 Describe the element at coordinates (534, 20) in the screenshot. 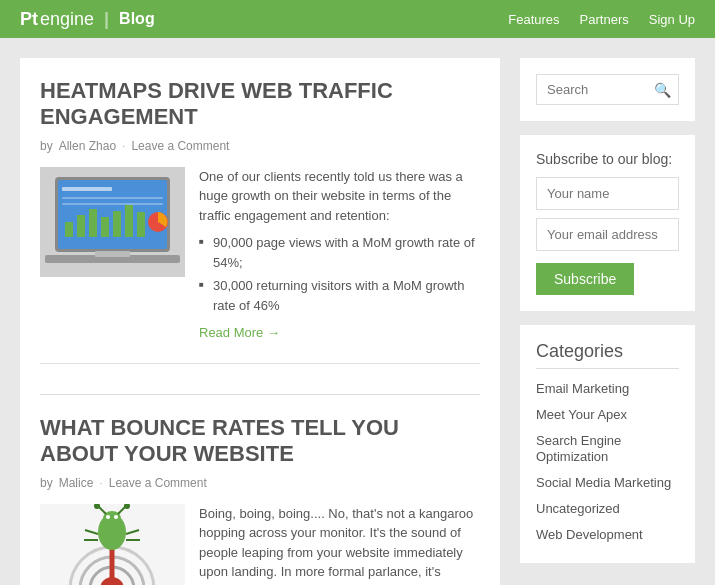

I see `nav-features: Features` at that location.